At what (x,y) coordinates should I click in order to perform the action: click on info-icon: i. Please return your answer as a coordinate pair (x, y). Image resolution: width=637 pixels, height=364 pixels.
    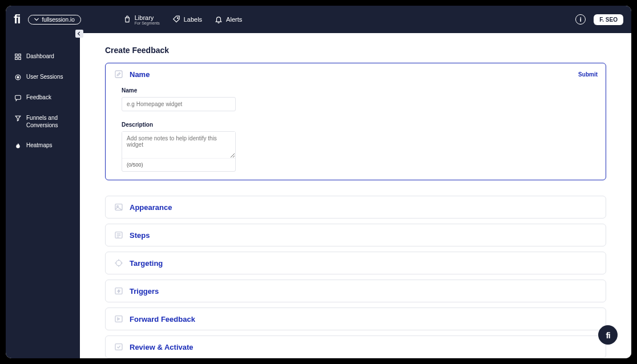
    Looking at the image, I should click on (580, 19).